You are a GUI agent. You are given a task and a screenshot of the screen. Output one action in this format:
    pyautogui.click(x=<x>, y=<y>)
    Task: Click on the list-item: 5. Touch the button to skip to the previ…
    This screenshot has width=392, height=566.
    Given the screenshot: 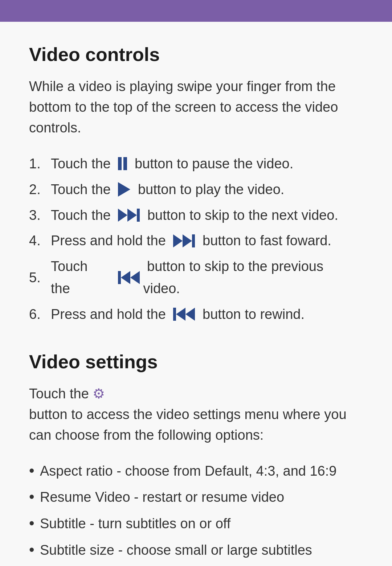 What is the action you would take?
    pyautogui.click(x=196, y=278)
    